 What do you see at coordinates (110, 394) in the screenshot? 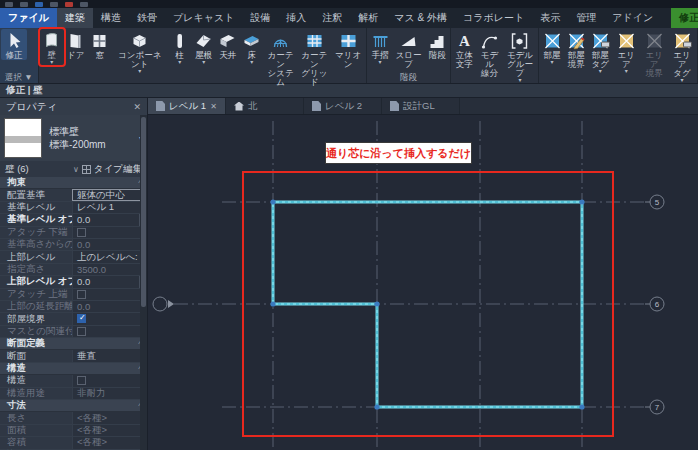
I see `property-value: 非耐力` at bounding box center [110, 394].